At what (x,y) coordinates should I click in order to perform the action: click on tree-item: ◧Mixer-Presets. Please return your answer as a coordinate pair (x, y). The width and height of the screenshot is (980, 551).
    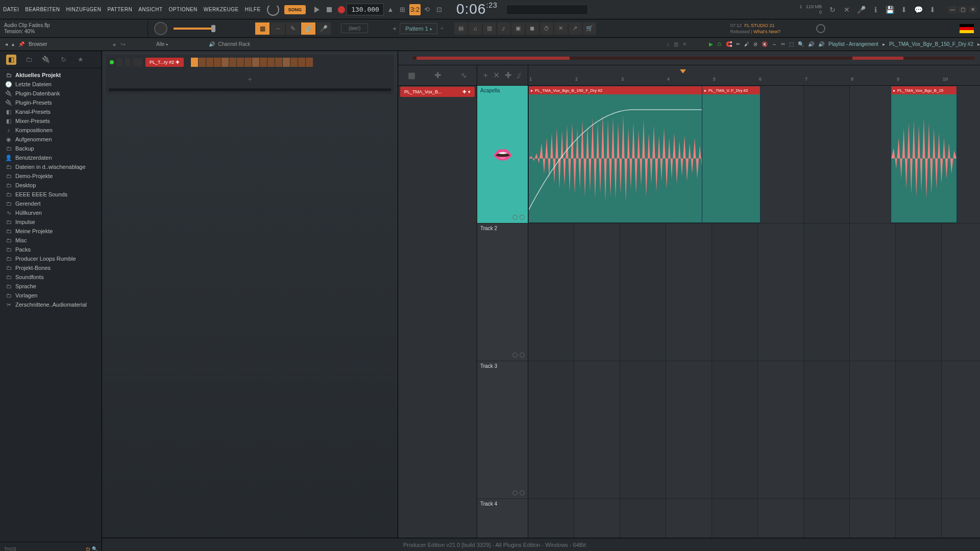
    Looking at the image, I should click on (51, 121).